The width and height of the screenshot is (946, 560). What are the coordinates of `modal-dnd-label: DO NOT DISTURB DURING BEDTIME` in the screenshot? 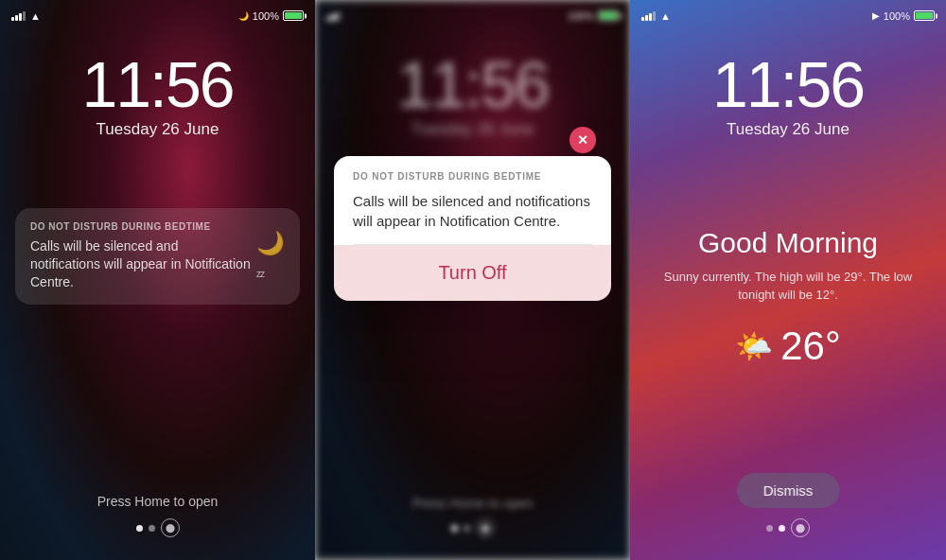 It's located at (473, 176).